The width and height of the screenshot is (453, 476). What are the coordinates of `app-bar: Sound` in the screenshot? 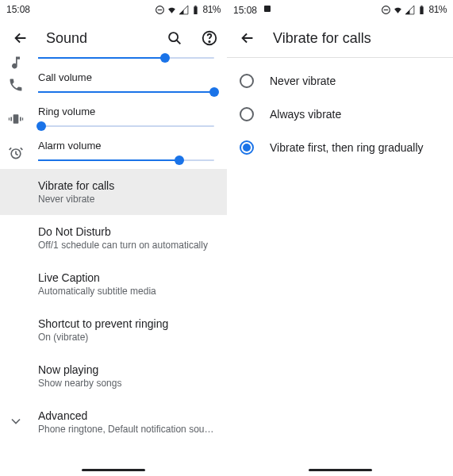 It's located at (113, 38).